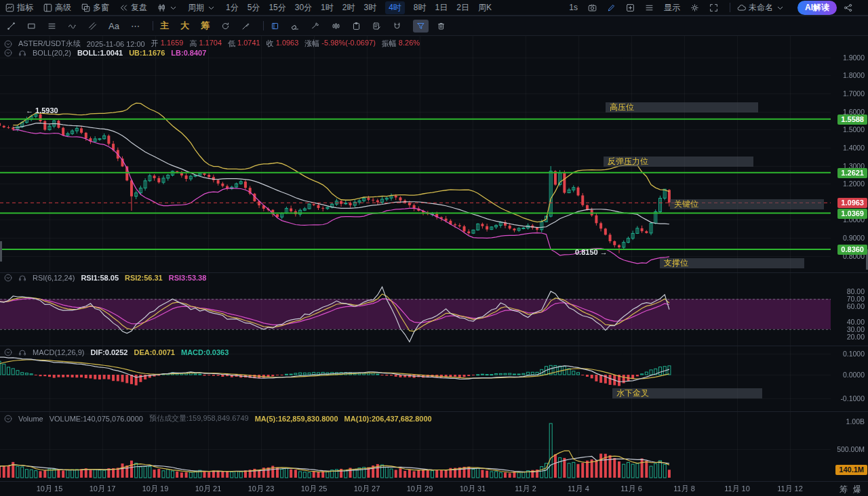 The width and height of the screenshot is (868, 496). What do you see at coordinates (164, 26) in the screenshot?
I see `main-chart-toggle: 主` at bounding box center [164, 26].